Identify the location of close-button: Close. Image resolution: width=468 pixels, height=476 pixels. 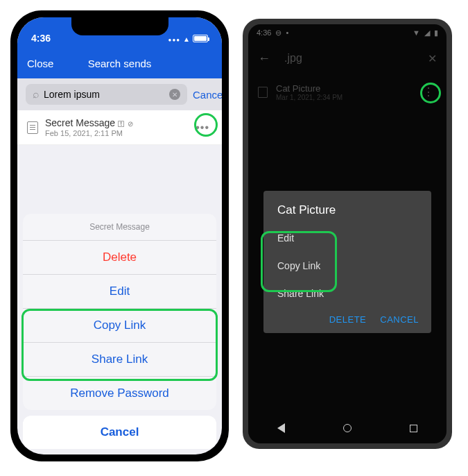
(40, 64).